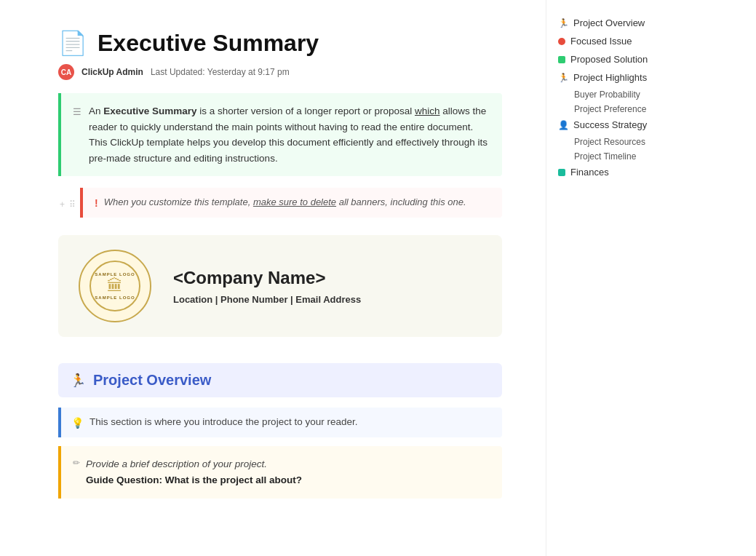  What do you see at coordinates (589, 172) in the screenshot?
I see `sidebar-label-finances: Finances` at bounding box center [589, 172].